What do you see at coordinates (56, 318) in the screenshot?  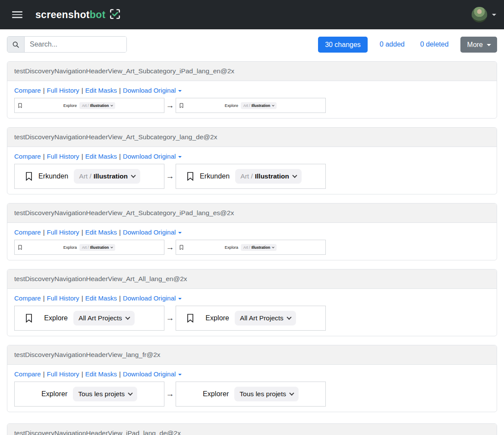 I see `nav-title: Explore` at bounding box center [56, 318].